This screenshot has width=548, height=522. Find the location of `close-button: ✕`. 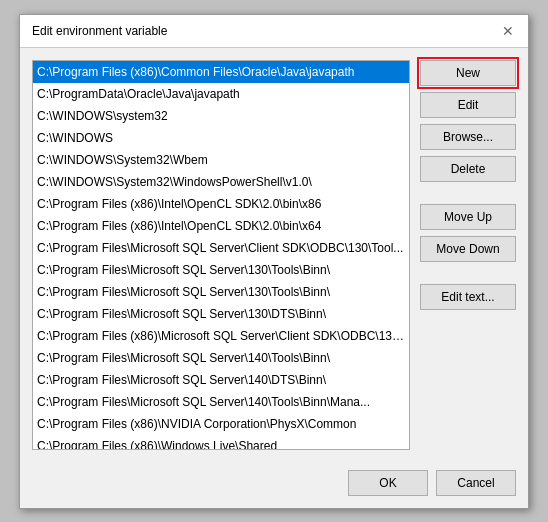

close-button: ✕ is located at coordinates (508, 31).